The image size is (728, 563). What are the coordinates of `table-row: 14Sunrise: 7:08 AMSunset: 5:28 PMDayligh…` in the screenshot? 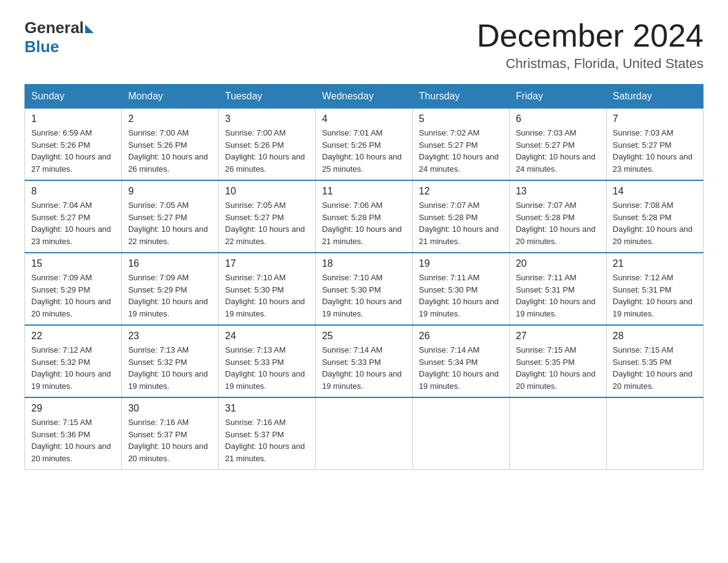 It's located at (654, 216).